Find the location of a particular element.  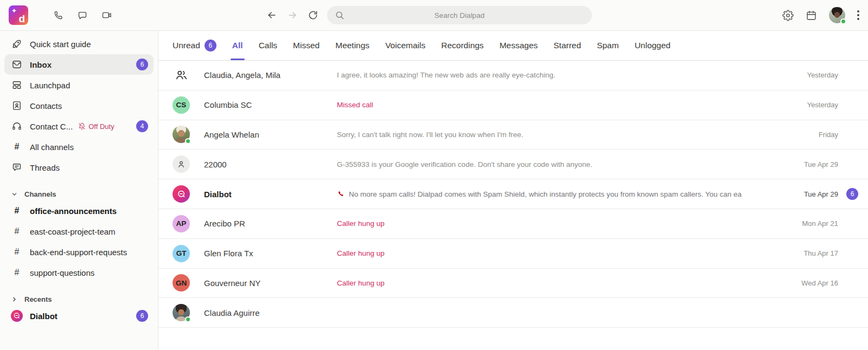

recents-section-header: Recents is located at coordinates (79, 299).